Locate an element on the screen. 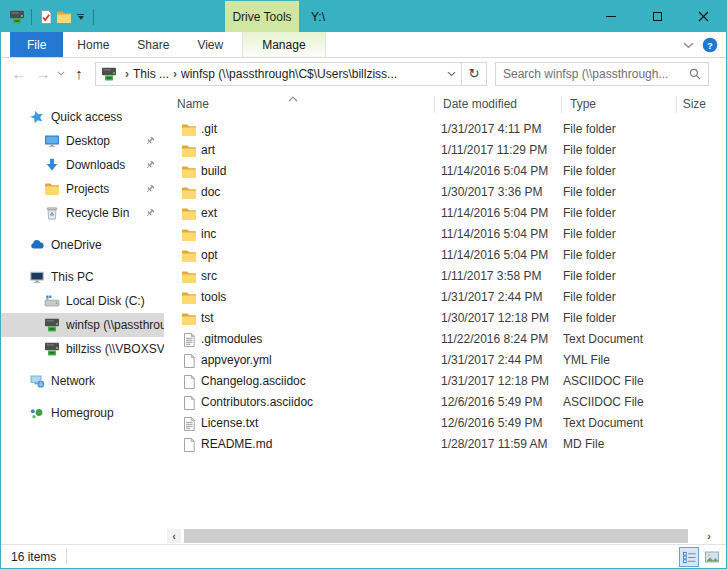 The image size is (727, 569). breadcrumb-current: winfsp (\\passthrough\C$\Users\billziss.… is located at coordinates (289, 74).